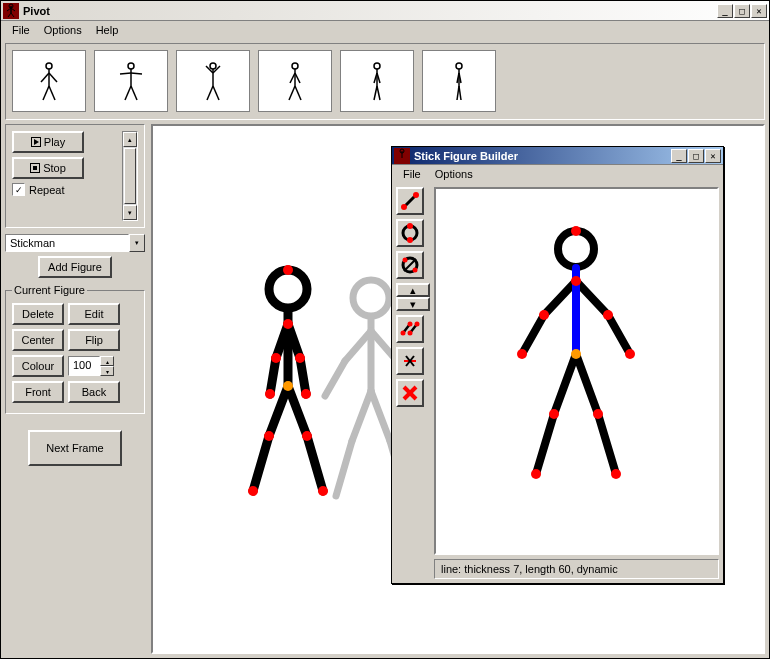 This screenshot has width=770, height=659. What do you see at coordinates (130, 140) in the screenshot?
I see `scroll-up-button: ▴` at bounding box center [130, 140].